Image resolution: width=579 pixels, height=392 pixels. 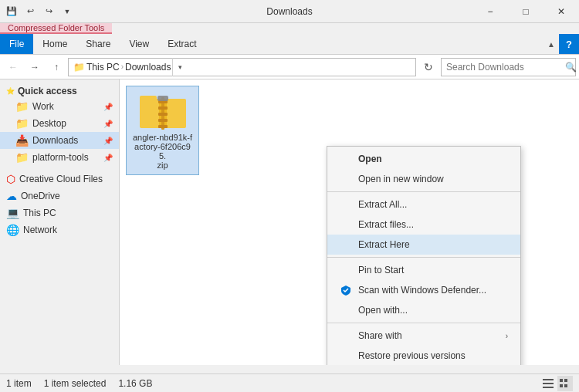 I want to click on onedrive-icon: ☁, so click(x=12, y=196).